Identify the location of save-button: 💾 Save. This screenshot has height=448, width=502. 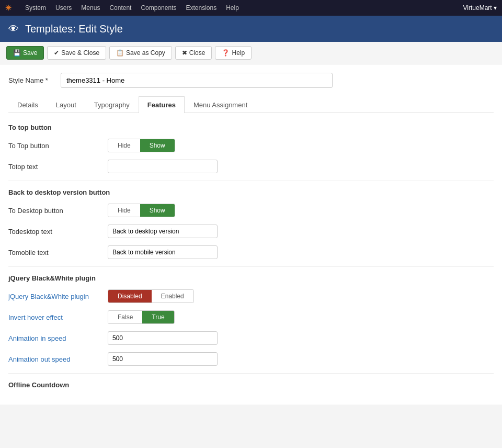
(25, 53).